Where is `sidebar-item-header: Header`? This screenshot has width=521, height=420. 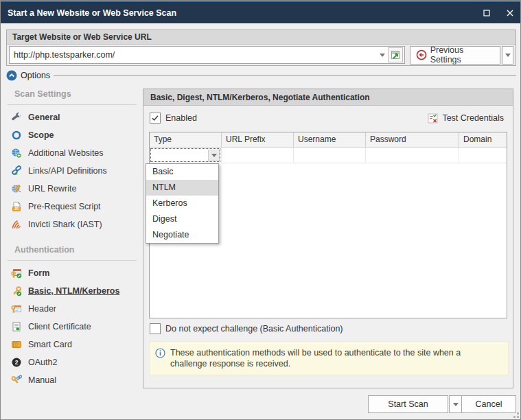
sidebar-item-header: Header is located at coordinates (72, 309).